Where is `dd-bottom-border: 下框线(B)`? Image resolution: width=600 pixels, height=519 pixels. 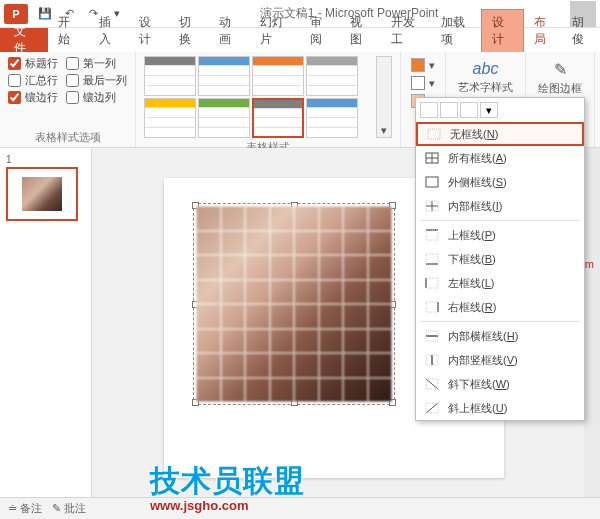 dd-bottom-border: 下框线(B) is located at coordinates (500, 259).